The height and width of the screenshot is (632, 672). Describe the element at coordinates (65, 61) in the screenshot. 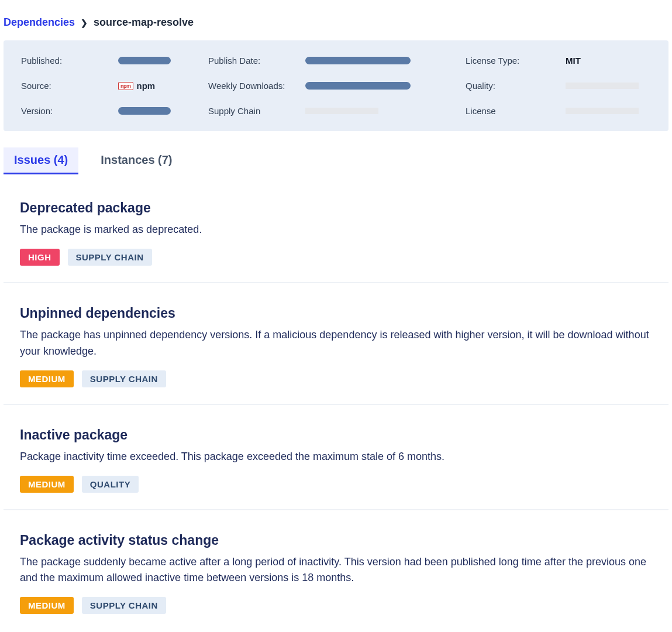

I see `published-label: Published:` at that location.